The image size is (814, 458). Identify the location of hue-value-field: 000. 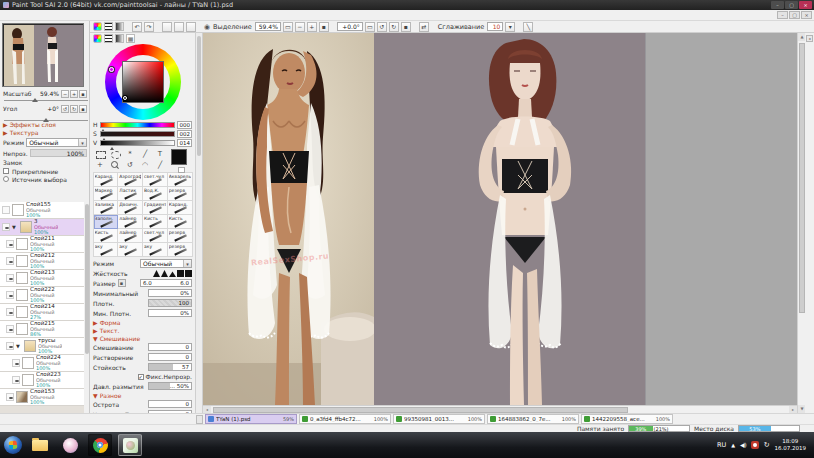
(184, 125).